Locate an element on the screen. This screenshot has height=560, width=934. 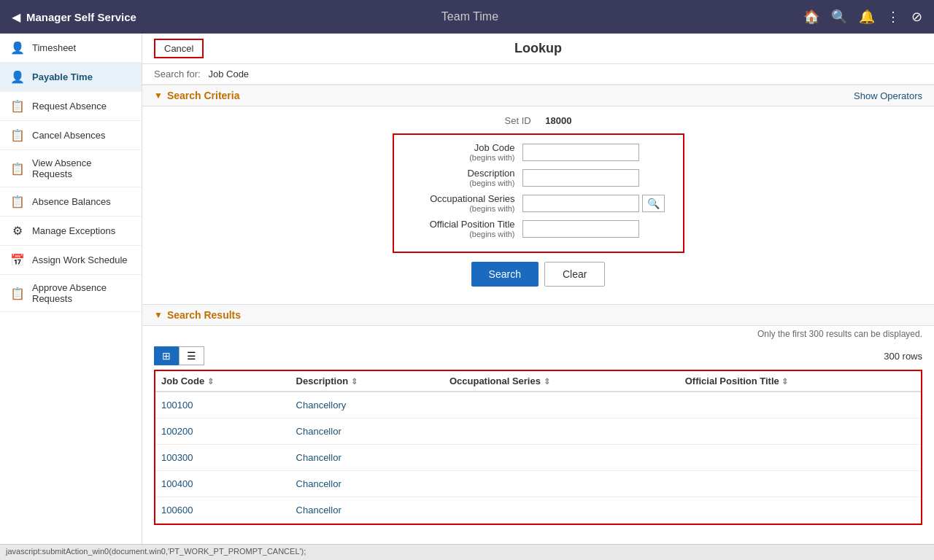
lookup-title: Lookup is located at coordinates (539, 48).